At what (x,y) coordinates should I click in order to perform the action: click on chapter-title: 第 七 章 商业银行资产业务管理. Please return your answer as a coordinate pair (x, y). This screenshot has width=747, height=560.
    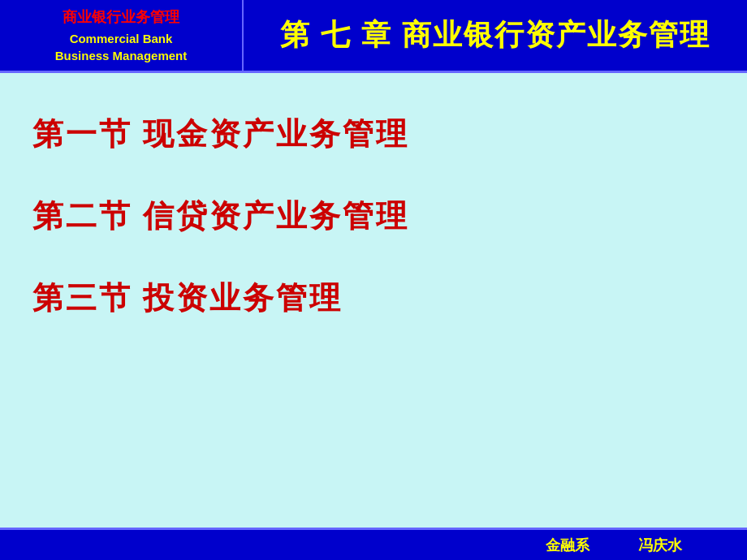
    Looking at the image, I should click on (495, 36).